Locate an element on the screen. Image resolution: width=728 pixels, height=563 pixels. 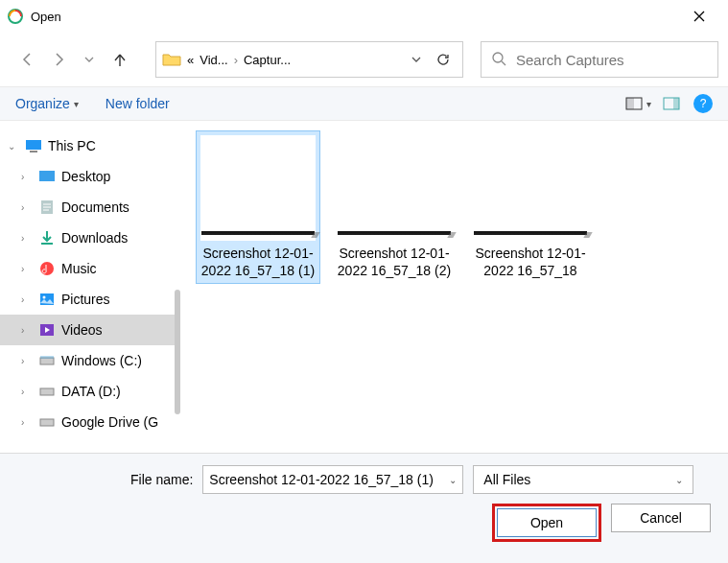
back-button is located at coordinates (28, 59).